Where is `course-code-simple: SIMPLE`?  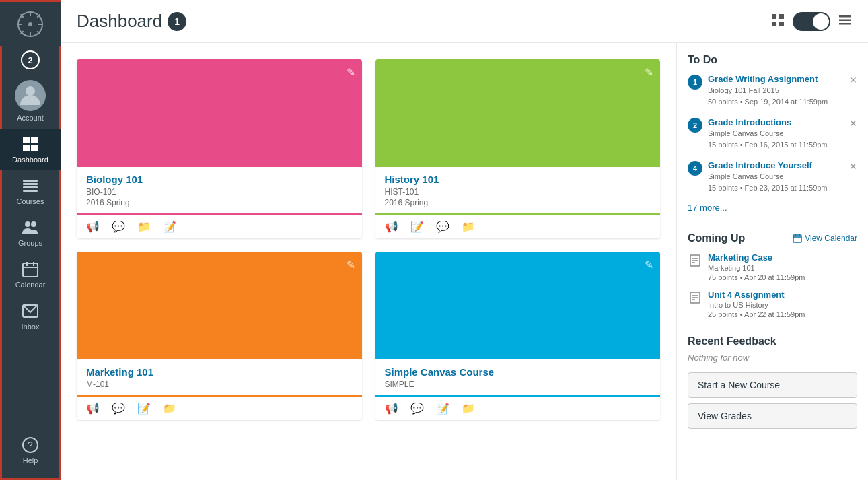
course-code-simple: SIMPLE is located at coordinates (518, 384).